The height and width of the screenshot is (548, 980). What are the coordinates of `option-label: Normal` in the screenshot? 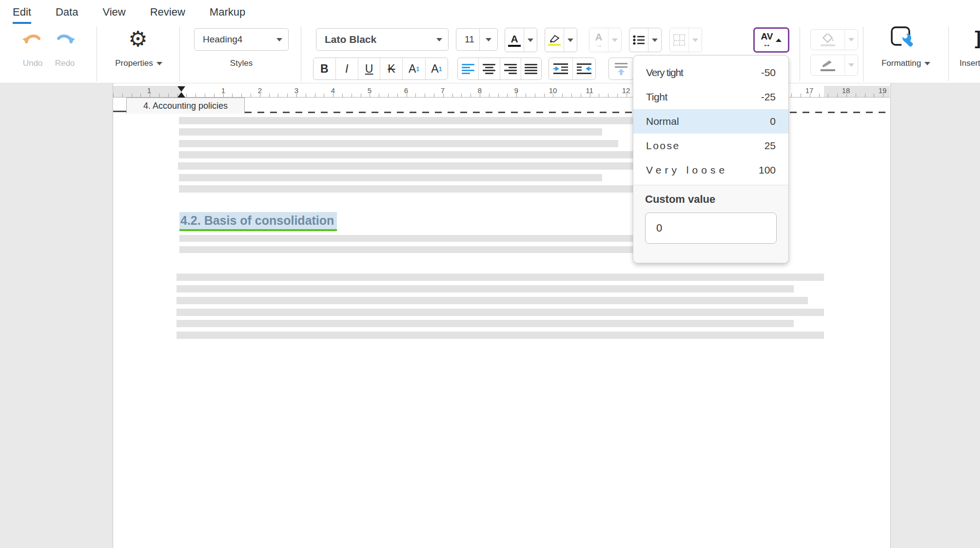 It's located at (663, 121).